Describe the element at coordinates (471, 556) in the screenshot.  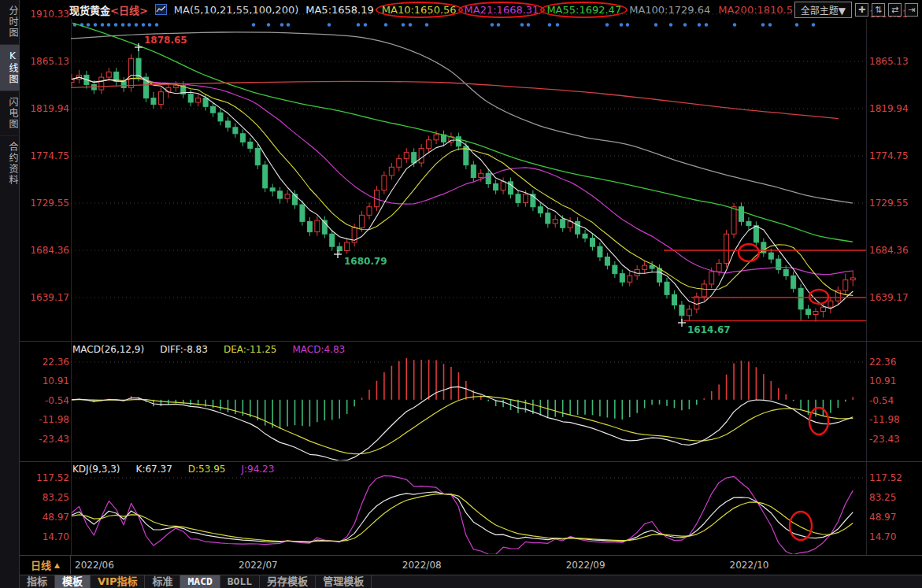
I see `axis-divider` at that location.